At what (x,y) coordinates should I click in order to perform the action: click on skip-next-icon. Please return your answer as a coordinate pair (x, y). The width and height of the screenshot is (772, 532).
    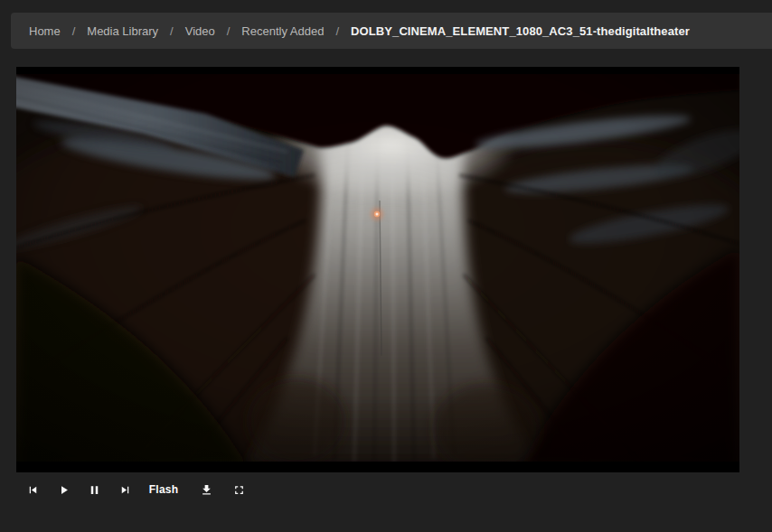
    Looking at the image, I should click on (125, 490).